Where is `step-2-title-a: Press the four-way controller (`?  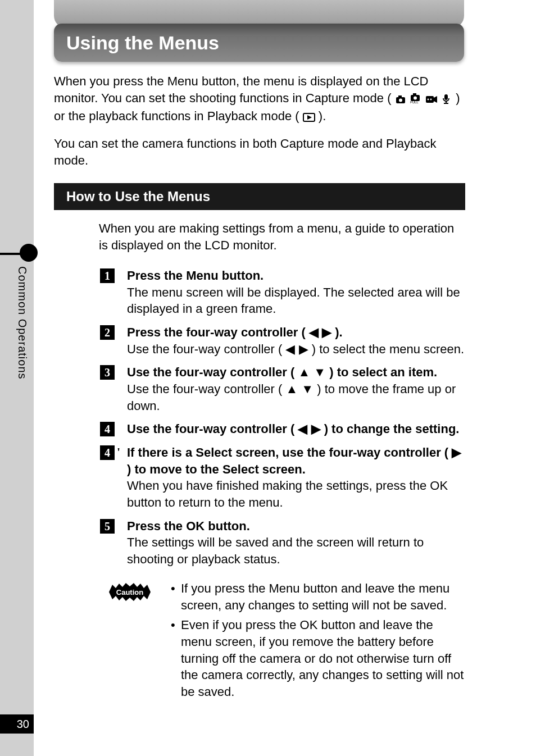 step-2-title-a: Press the four-way controller ( is located at coordinates (216, 333).